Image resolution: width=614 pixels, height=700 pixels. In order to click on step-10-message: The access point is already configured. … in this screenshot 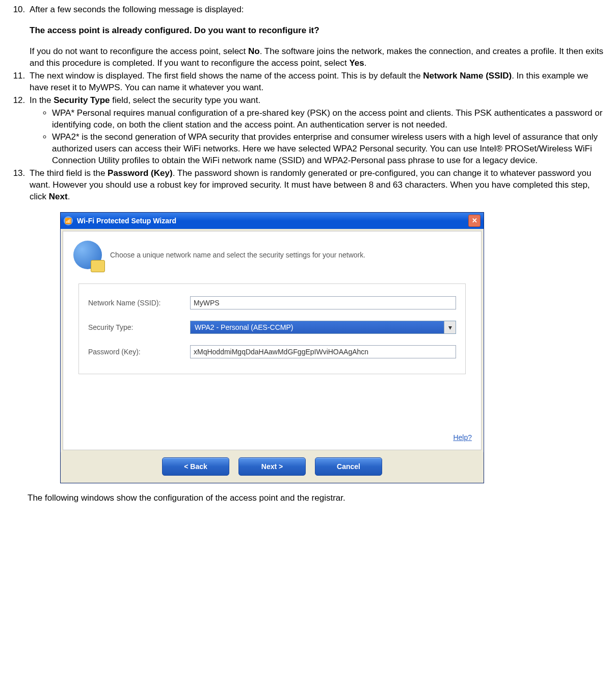, I will do `click(174, 31)`.